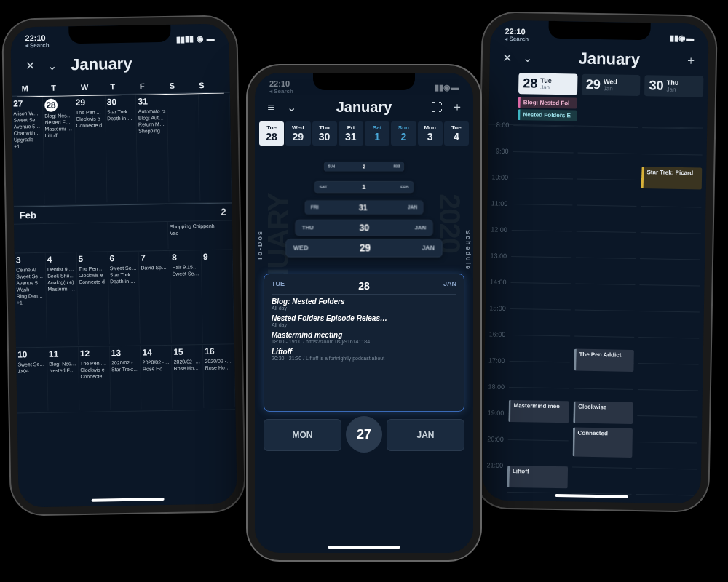 This screenshot has height=582, width=728. What do you see at coordinates (260, 245) in the screenshot?
I see `todos-tab: To-Dos` at bounding box center [260, 245].